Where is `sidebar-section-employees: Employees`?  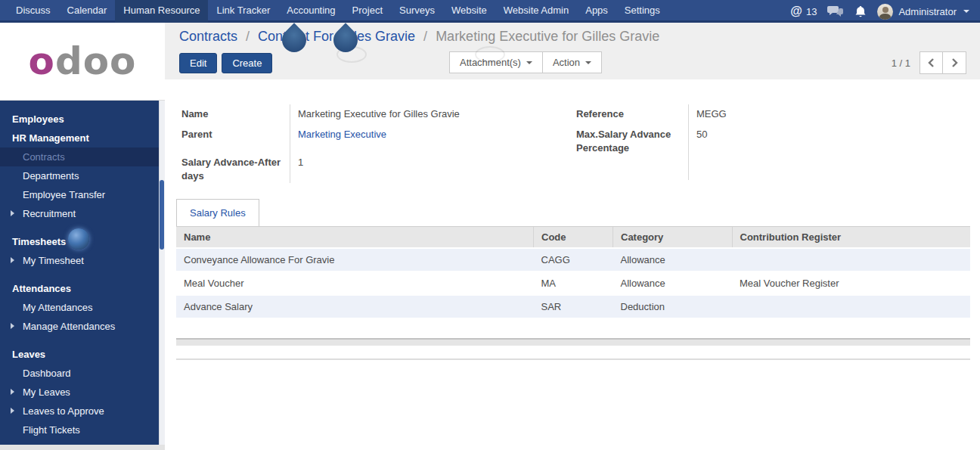 sidebar-section-employees: Employees is located at coordinates (82, 119).